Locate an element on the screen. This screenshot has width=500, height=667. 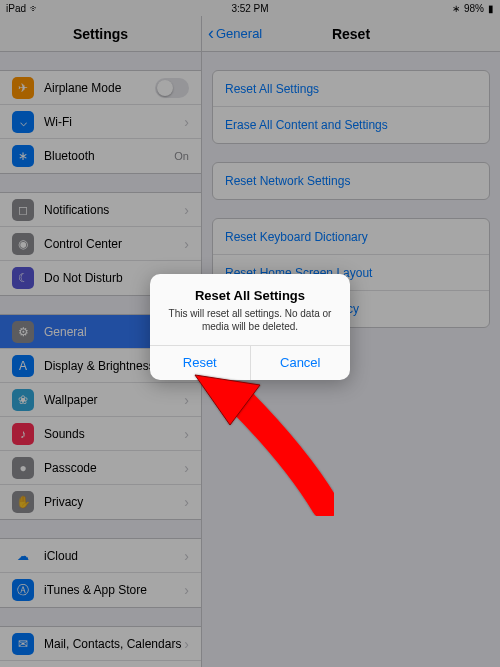
alert-message: This will reset all settings. No data or… is located at coordinates (250, 320).